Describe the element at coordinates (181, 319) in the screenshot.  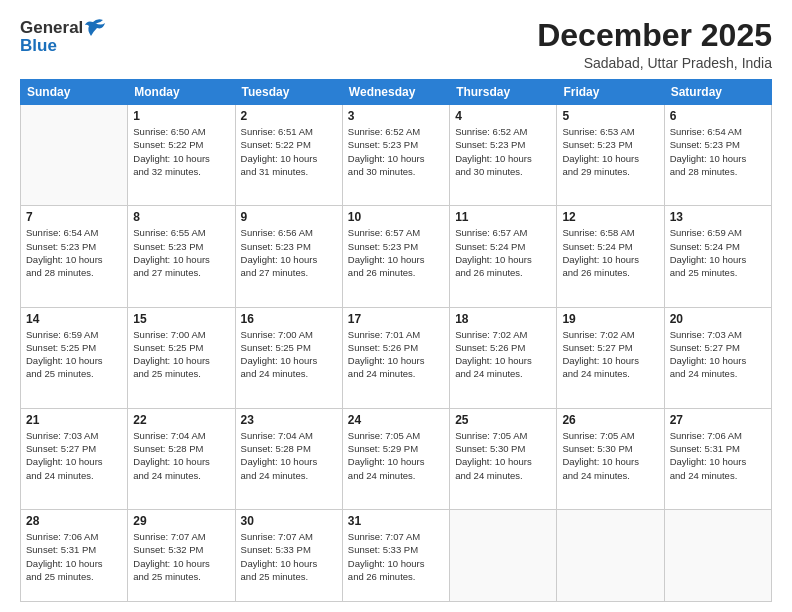
I see `day-number: 15` at that location.